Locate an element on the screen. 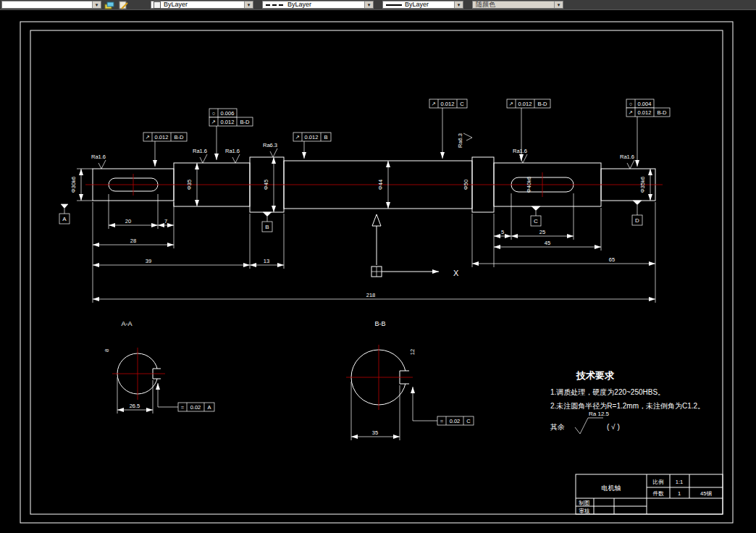 This screenshot has height=533, width=756. technical-requirements: 技术要求 1.调质处理，硬度为220~250HBS。 2.未注圆角半径为R=1.… is located at coordinates (627, 402).